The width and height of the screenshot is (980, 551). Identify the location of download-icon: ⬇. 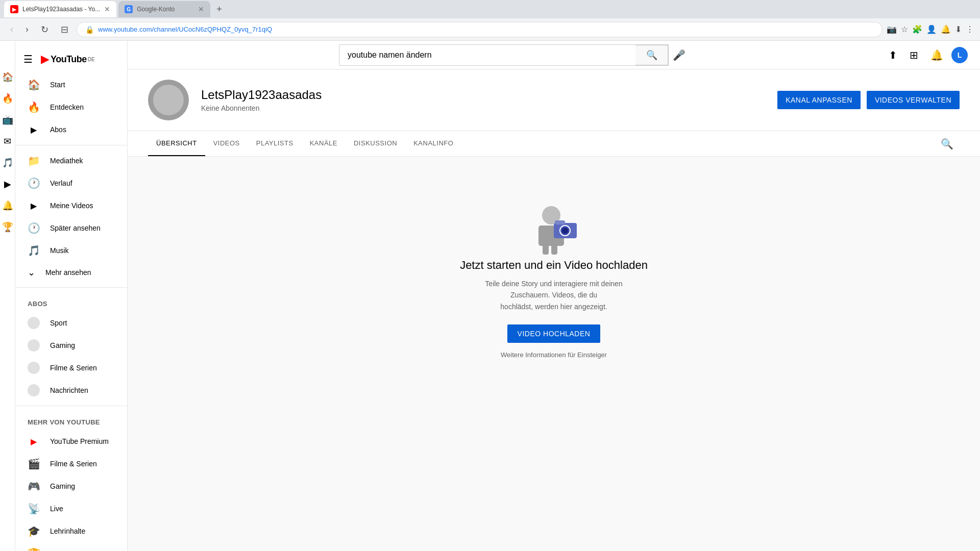
(959, 30).